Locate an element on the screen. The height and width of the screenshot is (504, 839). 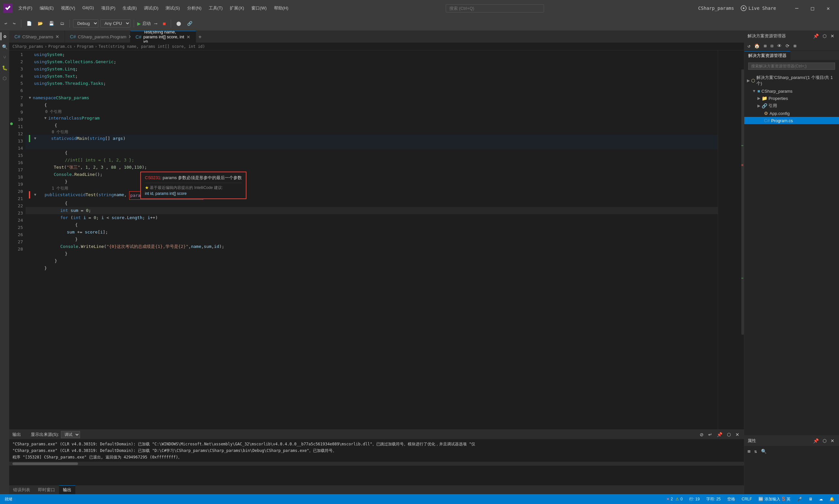
se-close-button: ✕ is located at coordinates (833, 36).